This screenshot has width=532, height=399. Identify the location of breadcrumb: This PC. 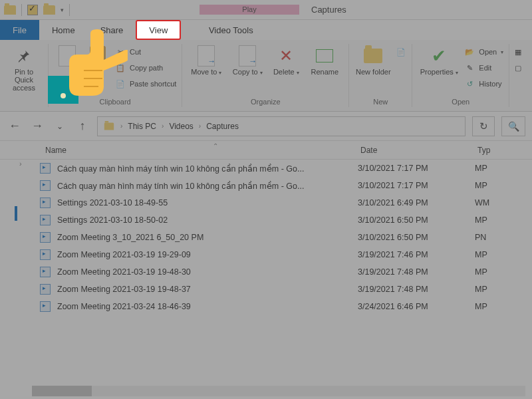
(142, 126).